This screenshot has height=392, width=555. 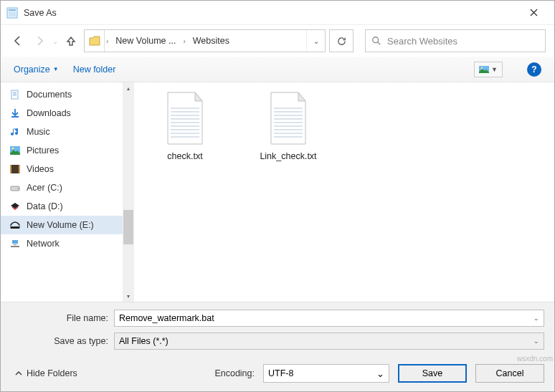 I want to click on downloads-icon, so click(x=15, y=113).